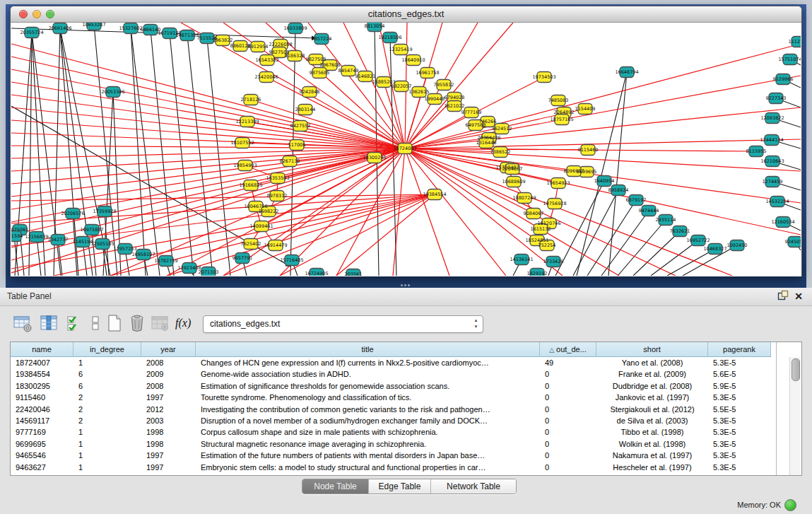  Describe the element at coordinates (473, 486) in the screenshot. I see `tab-network-table: Network Table` at that location.